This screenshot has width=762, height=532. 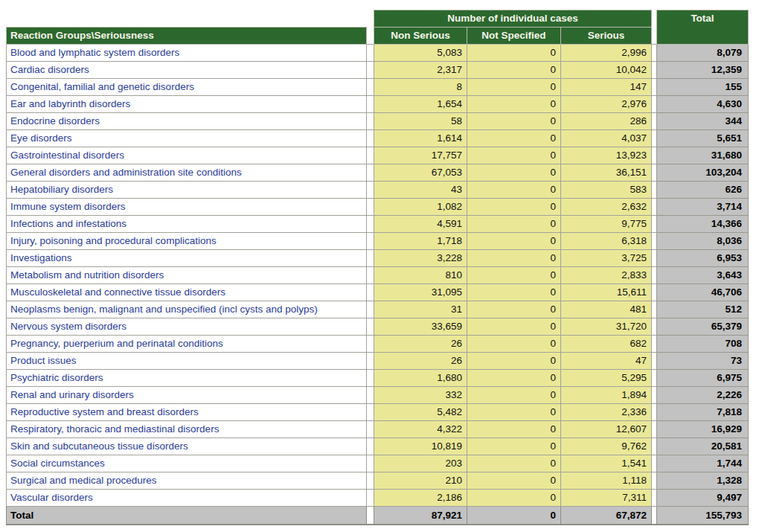 I want to click on serious-value: 1,894, so click(x=606, y=396).